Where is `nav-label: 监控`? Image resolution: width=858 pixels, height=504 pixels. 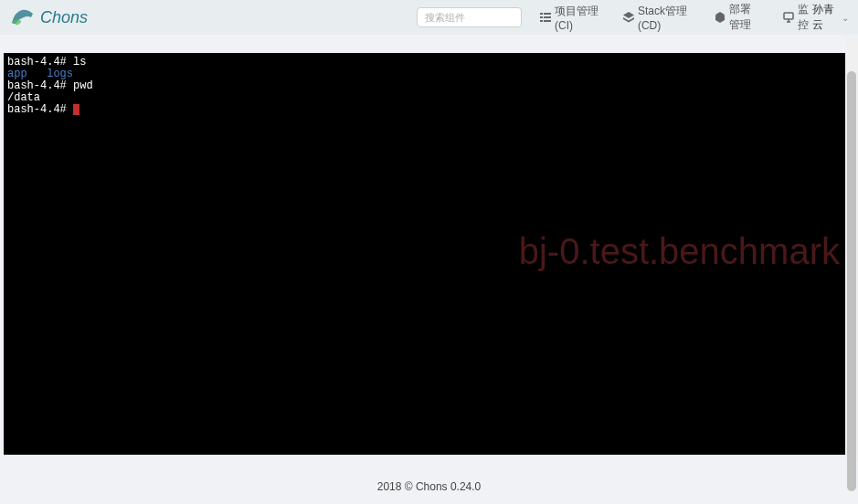 nav-label: 监控 is located at coordinates (805, 17).